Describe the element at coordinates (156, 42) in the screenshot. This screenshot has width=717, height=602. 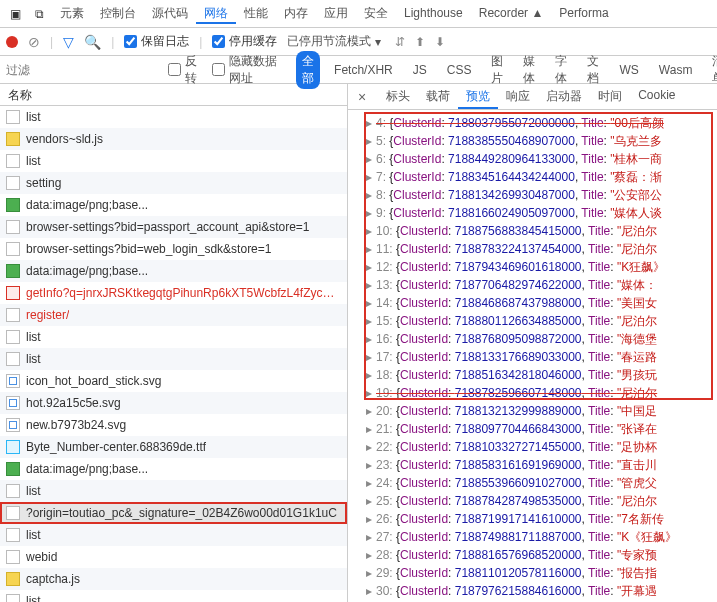
I see `preserve-log-checkbox: 保留日志` at that location.